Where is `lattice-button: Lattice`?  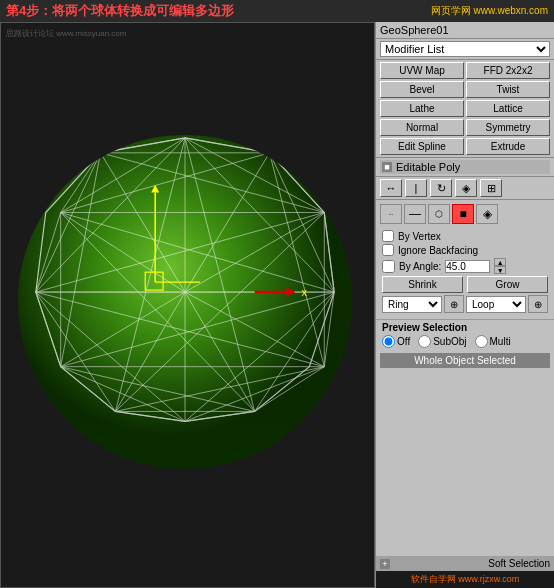
lattice-button: Lattice is located at coordinates (508, 108).